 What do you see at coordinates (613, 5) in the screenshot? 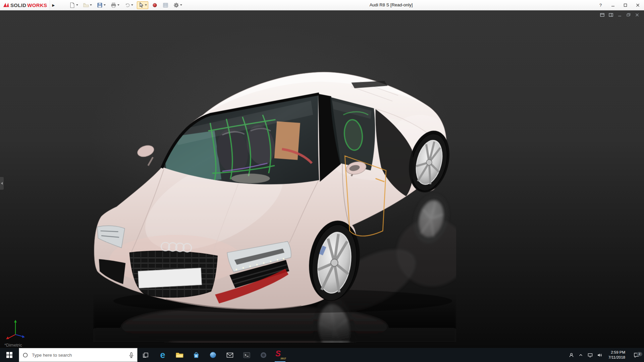
I see `minimize-button` at bounding box center [613, 5].